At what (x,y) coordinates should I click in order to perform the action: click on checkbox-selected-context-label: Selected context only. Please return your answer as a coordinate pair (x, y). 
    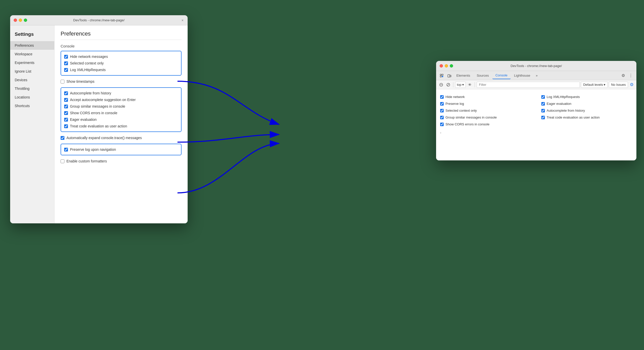
    Looking at the image, I should click on (87, 63).